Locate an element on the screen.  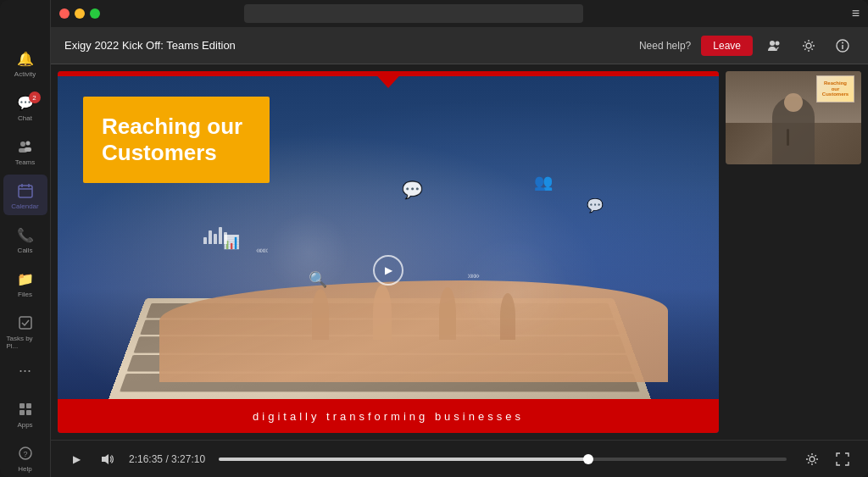
calendar-icon is located at coordinates (25, 191).